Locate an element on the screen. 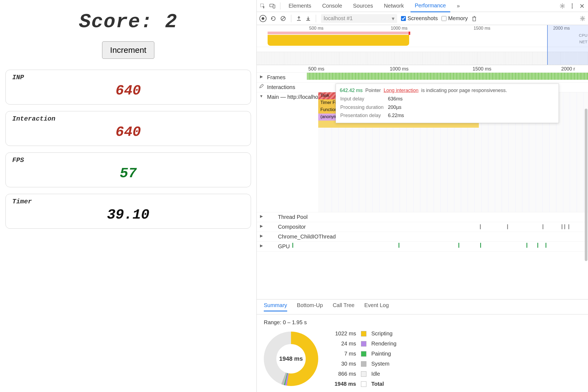 Image resolution: width=588 pixels, height=392 pixels. summary-tab-calltree: Call Tree is located at coordinates (344, 307).